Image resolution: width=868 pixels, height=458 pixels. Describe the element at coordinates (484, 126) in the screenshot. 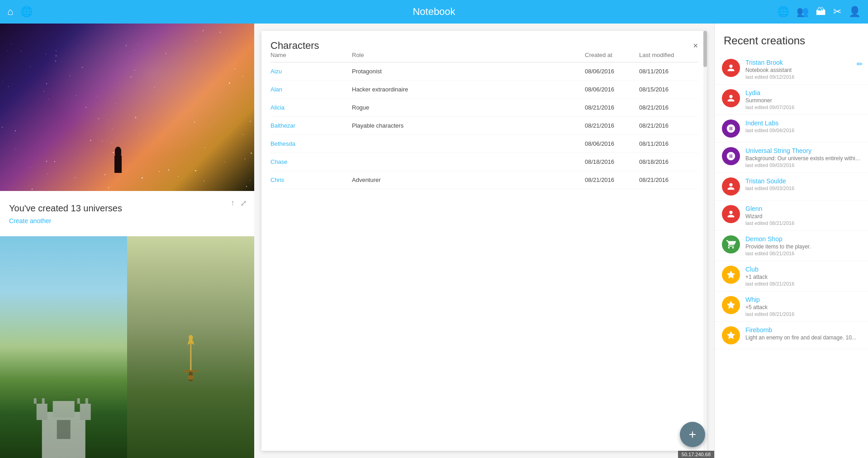

I see `table-row: Balthezar Playable characters 08/21/2016…` at that location.